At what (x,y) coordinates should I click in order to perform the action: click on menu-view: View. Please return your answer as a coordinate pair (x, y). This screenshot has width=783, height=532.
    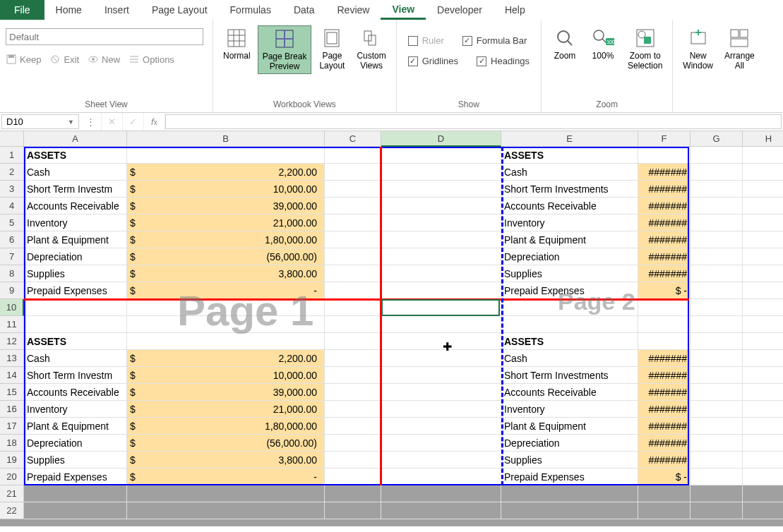
    Looking at the image, I should click on (403, 10).